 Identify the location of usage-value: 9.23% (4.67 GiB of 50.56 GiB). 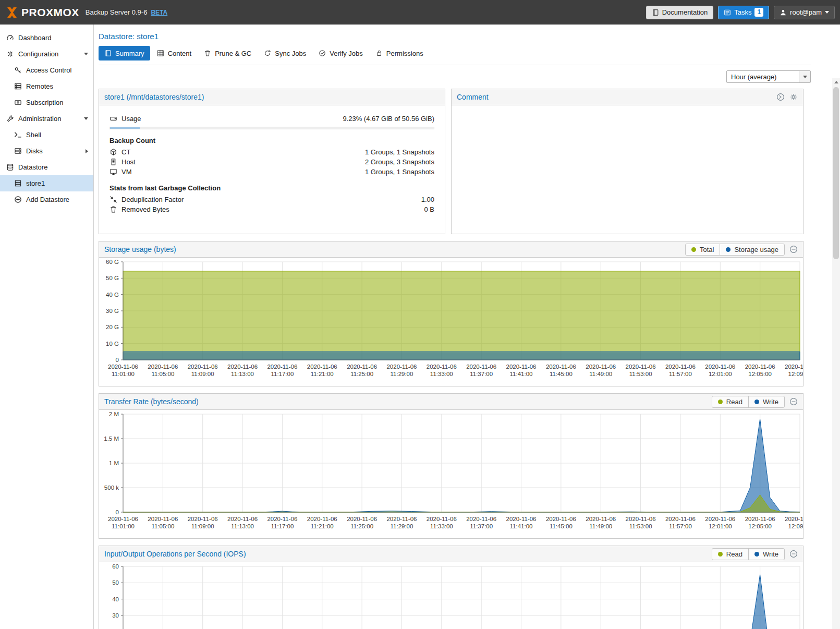
(388, 119).